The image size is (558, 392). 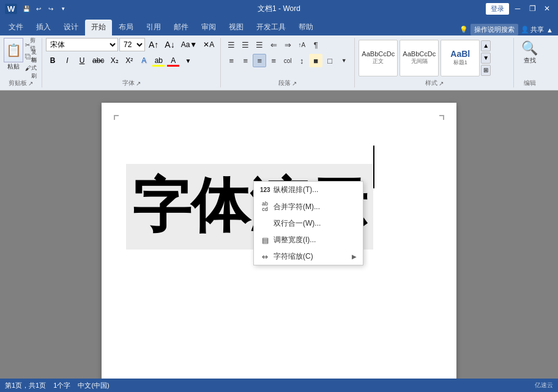 What do you see at coordinates (129, 61) in the screenshot?
I see `superscript-btn: X²` at bounding box center [129, 61].